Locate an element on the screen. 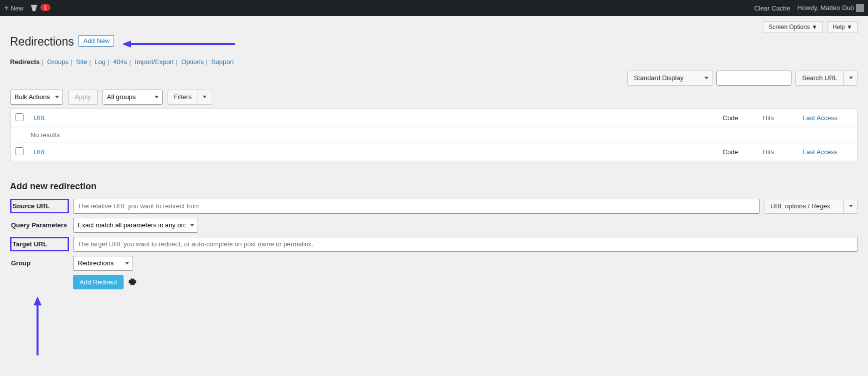 This screenshot has width=868, height=376. admin-bar-new: + New is located at coordinates (14, 8).